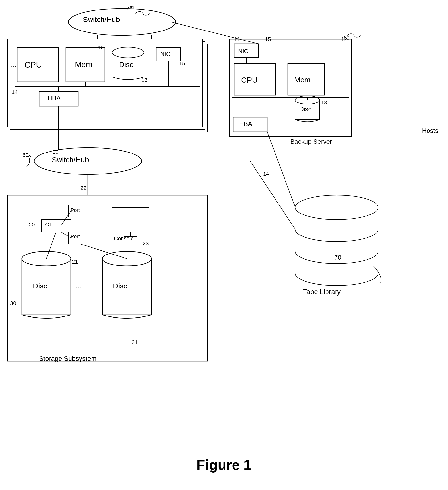 The width and height of the screenshot is (448, 490). Describe the element at coordinates (305, 109) in the screenshot. I see `backup-disc-label: Disc` at that location.